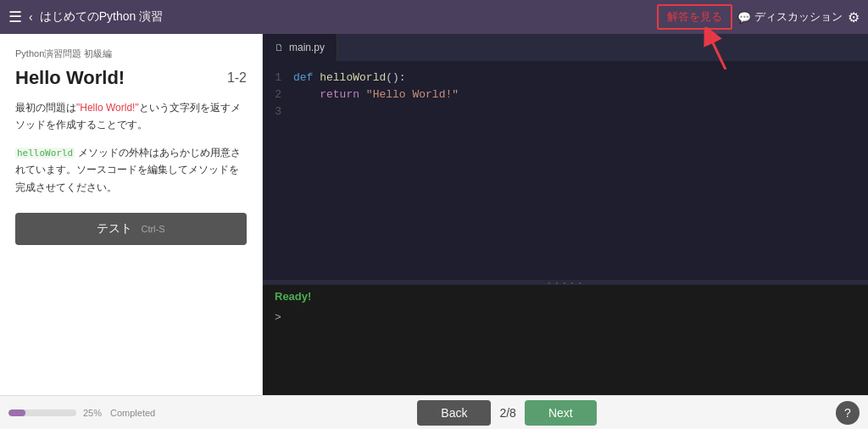  I want to click on progress-bar-fill, so click(17, 413).